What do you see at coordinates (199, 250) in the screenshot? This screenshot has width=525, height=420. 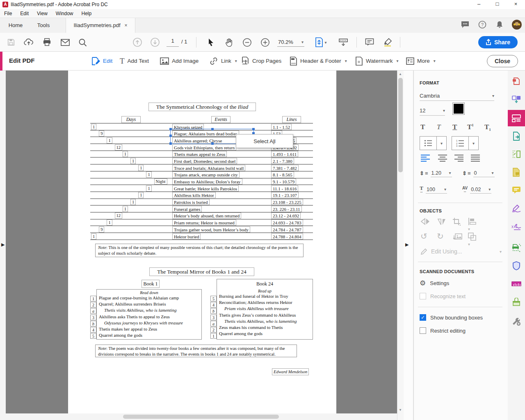 I see `chronology-note: Note: This is one of the simplest of man…` at bounding box center [199, 250].